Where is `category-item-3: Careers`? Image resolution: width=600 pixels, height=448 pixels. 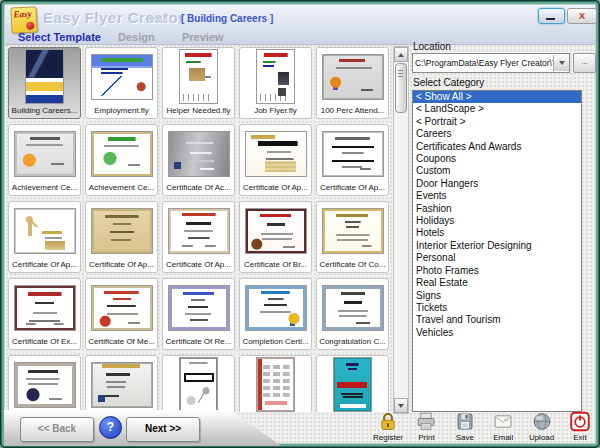
category-item-3: Careers is located at coordinates (497, 134).